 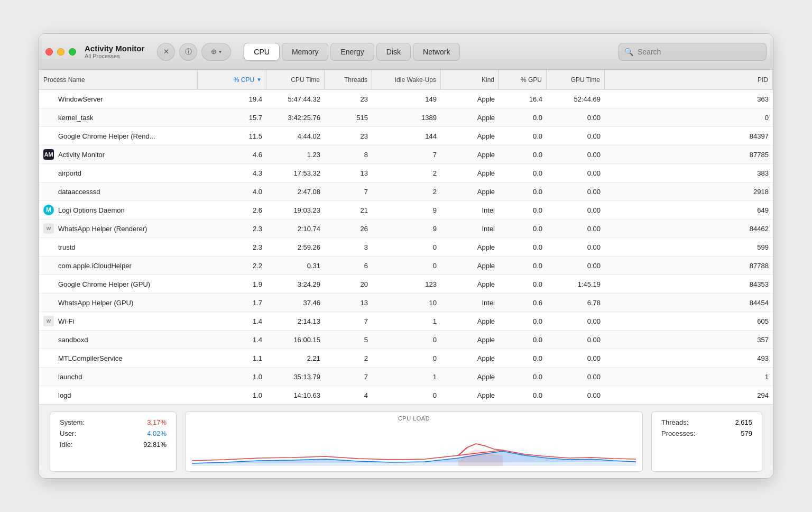 What do you see at coordinates (406, 248) in the screenshot?
I see `table-row: trustd 2.3 2:59.26 3 0 Apple 0.0 0.00 59…` at bounding box center [406, 248].